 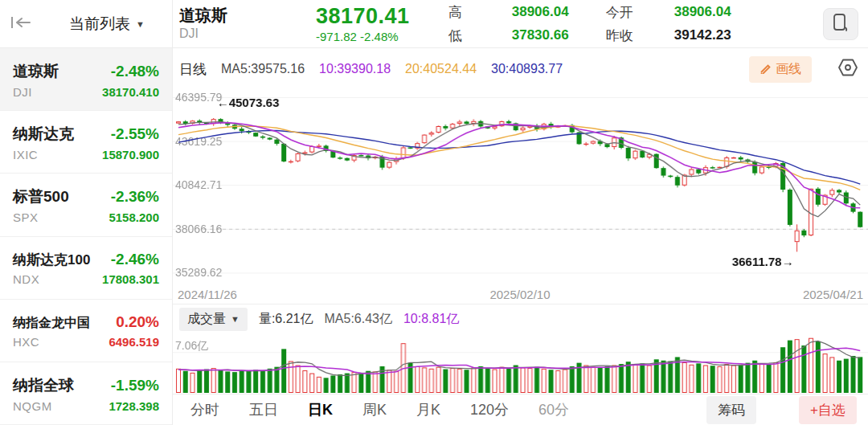 What do you see at coordinates (434, 24) in the screenshot?
I see `top-bar: 当前列表 ▼ 道琼斯 DJI 38170.41 -971.82 -2.48% 高…` at bounding box center [434, 24].